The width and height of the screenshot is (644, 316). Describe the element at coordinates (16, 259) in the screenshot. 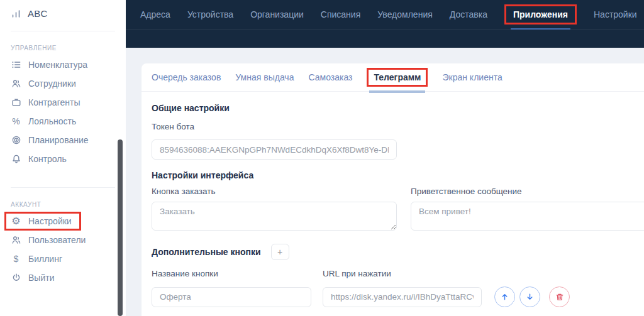

I see `dollar-icon: $` at that location.